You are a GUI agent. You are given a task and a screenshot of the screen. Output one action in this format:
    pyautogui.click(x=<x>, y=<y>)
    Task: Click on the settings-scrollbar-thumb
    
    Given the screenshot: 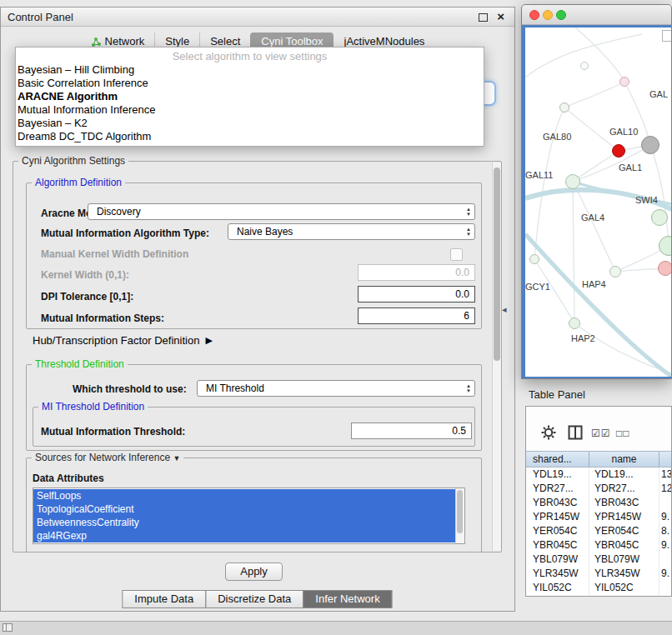 What is the action you would take?
    pyautogui.click(x=497, y=264)
    